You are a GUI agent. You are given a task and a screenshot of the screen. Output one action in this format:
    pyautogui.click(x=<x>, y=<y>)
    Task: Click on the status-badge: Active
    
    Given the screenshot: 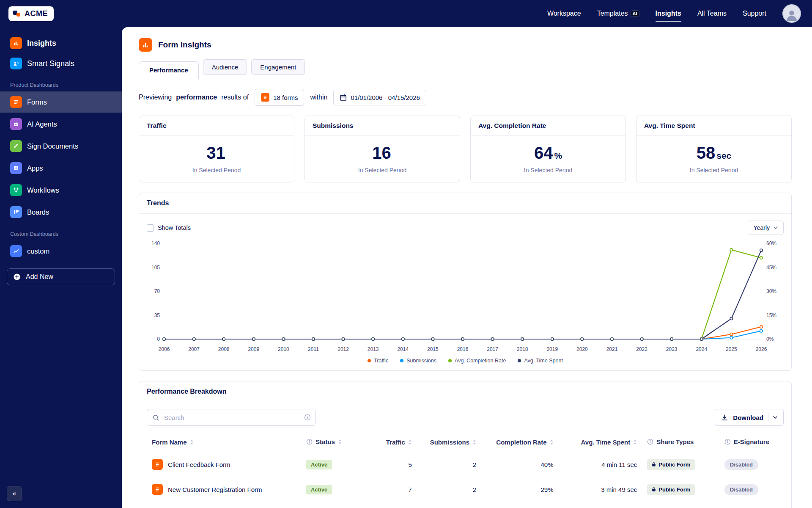 What is the action you would take?
    pyautogui.click(x=319, y=465)
    